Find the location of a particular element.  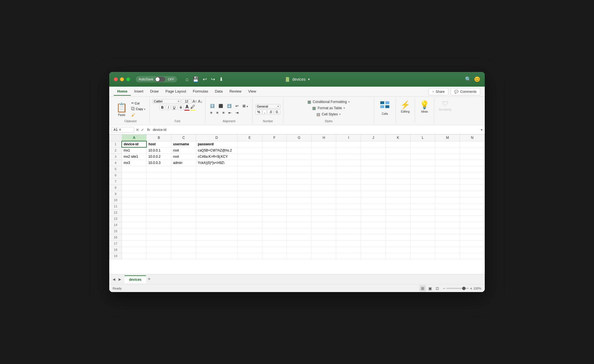

cell: root is located at coordinates (184, 157).